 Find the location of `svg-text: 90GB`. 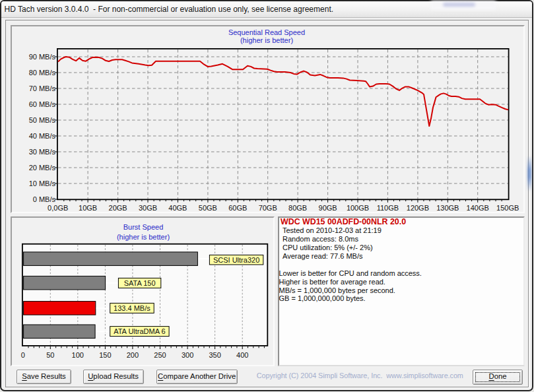

svg-text: 90GB is located at coordinates (328, 208).